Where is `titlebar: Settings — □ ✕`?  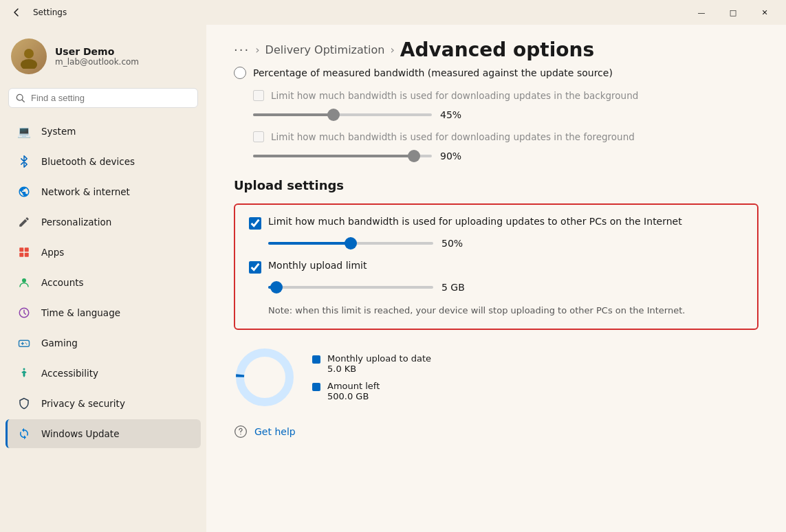 titlebar: Settings — □ ✕ is located at coordinates (393, 12).